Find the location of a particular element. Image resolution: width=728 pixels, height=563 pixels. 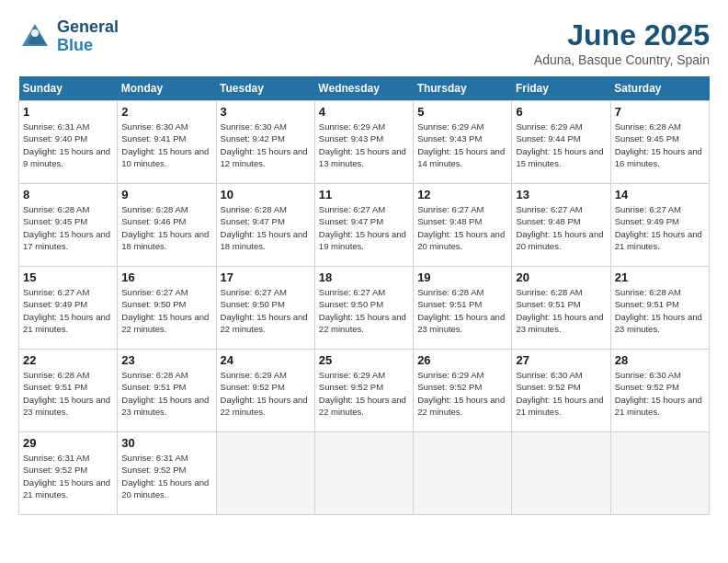

day-number: 9 is located at coordinates (166, 195).